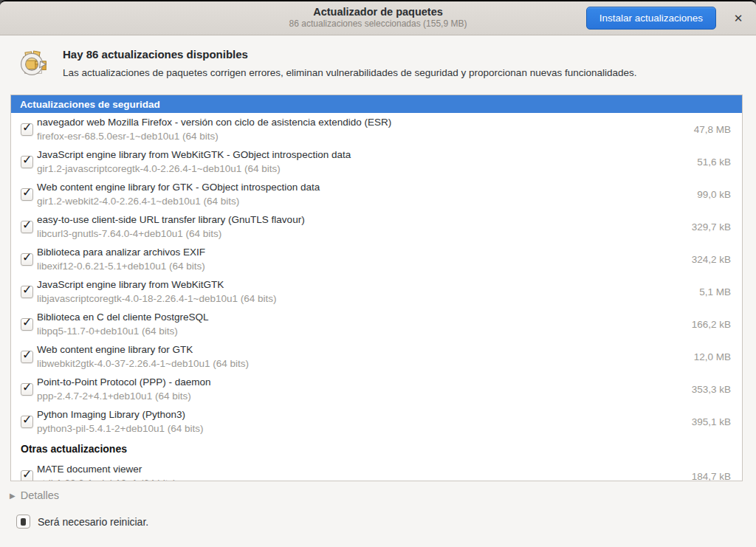  What do you see at coordinates (121, 252) in the screenshot?
I see `package-name: Biblioteca para analizar archivos EXIF` at bounding box center [121, 252].